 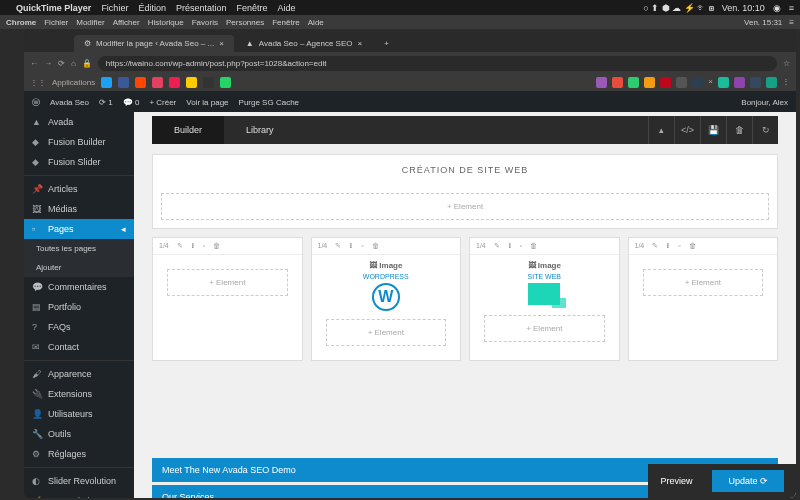 What do you see at coordinates (62, 64) in the screenshot?
I see `reload-icon: ⟳` at bounding box center [62, 64].